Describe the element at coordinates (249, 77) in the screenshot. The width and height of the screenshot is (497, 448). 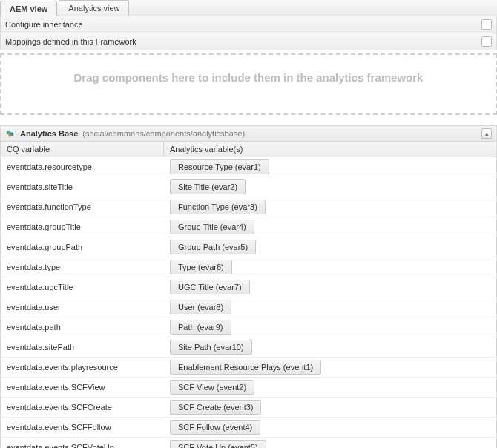
I see `dropzone-text: Drag components here to include them in …` at that location.